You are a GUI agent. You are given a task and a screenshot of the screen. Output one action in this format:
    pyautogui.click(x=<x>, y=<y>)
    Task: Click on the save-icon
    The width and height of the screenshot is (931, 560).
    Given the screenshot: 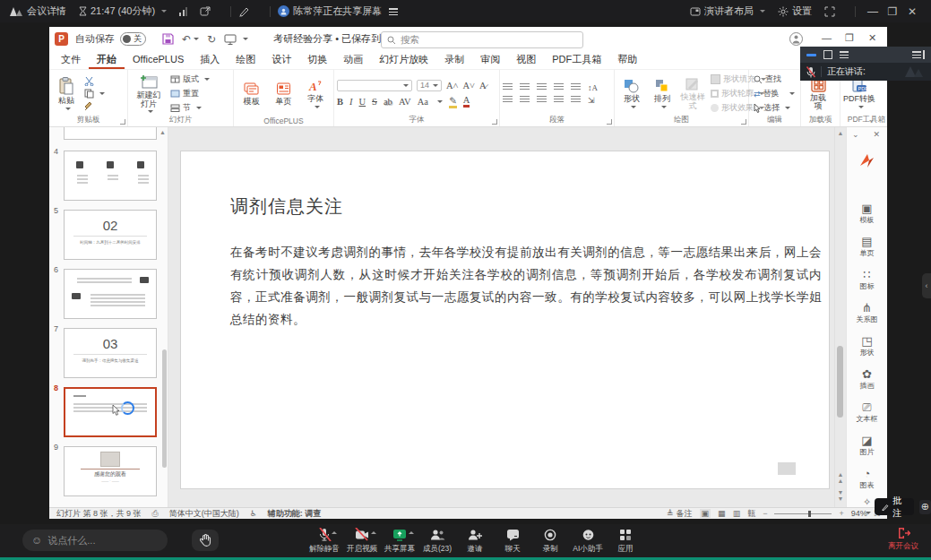 What is the action you would take?
    pyautogui.click(x=168, y=39)
    